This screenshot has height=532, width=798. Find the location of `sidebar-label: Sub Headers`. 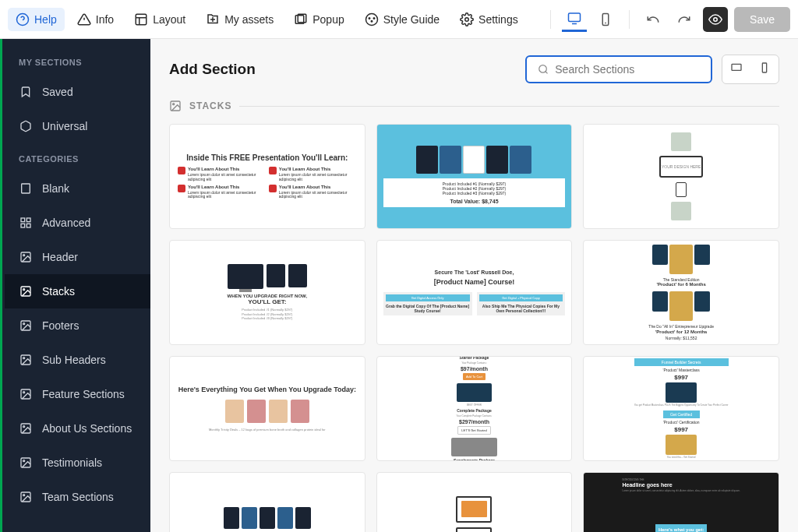

sidebar-label: Sub Headers is located at coordinates (74, 360).